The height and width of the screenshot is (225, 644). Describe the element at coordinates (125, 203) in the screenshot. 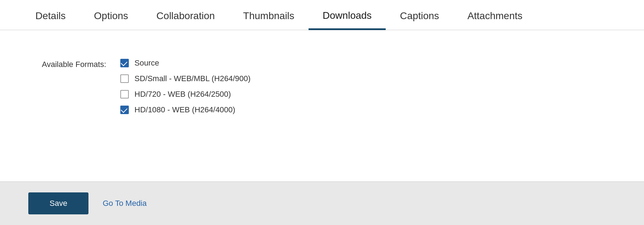

I see `go-to-media-link: Go To Media` at that location.